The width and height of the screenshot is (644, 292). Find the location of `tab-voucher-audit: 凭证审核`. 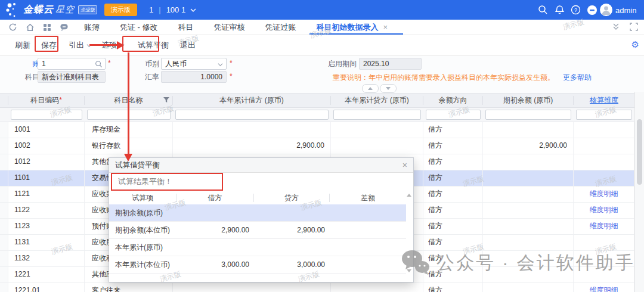

tab-voucher-audit: 凭证审核 is located at coordinates (230, 27).